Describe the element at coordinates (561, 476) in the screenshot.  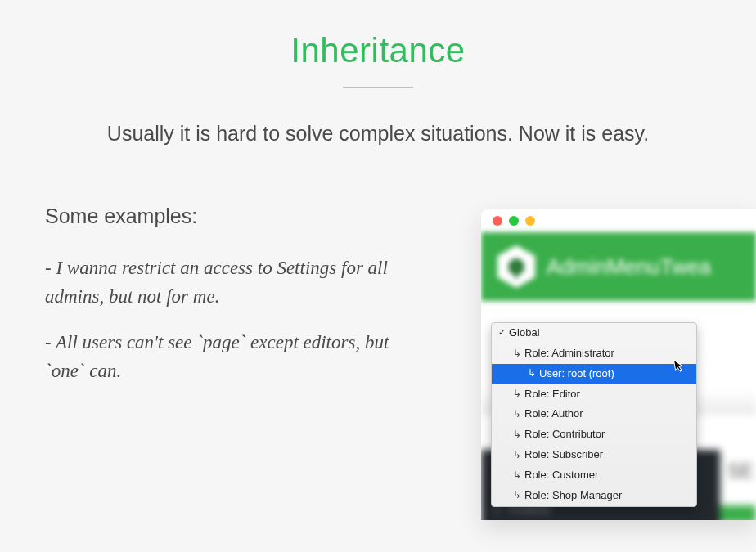
I see `dropdown-item-label: Role: Customer` at that location.